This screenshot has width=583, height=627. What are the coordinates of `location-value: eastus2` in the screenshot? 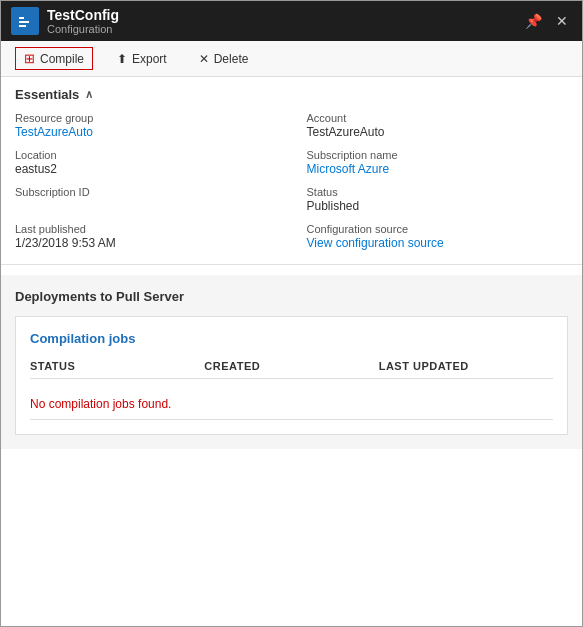 It's located at (146, 169).